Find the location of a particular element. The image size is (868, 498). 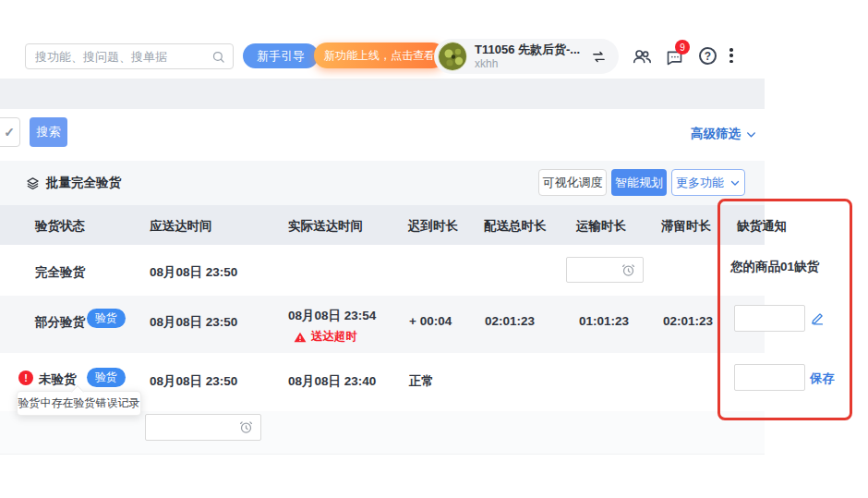

search-icon is located at coordinates (218, 57).